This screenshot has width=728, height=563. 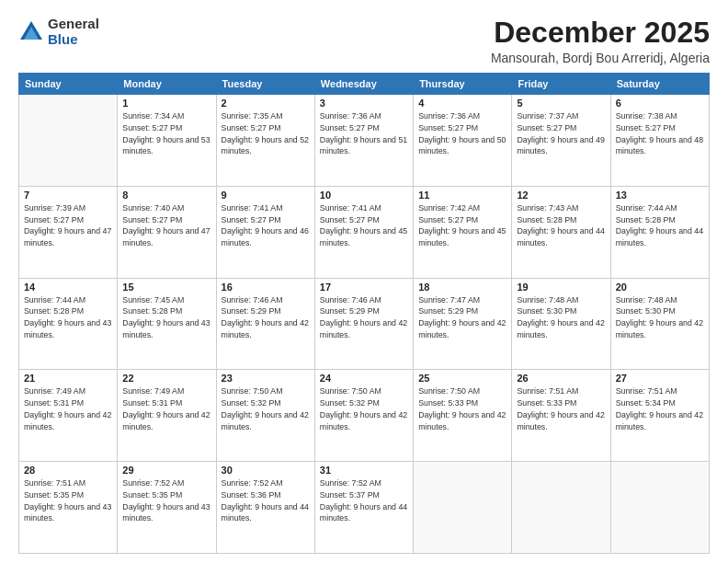 What do you see at coordinates (68, 318) in the screenshot?
I see `day-info: Sunrise: 7:44 AMSunset: 5:28 PMDaylight:…` at bounding box center [68, 318].